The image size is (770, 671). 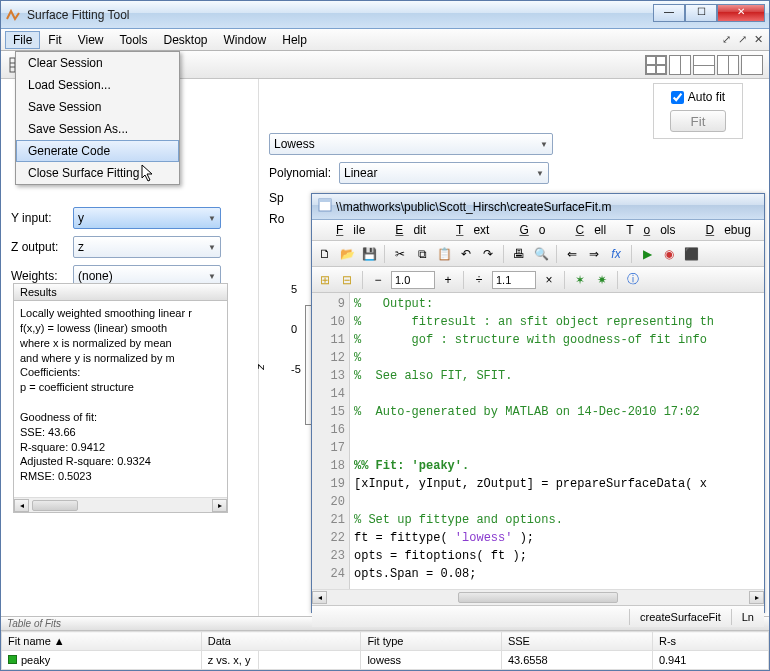 I want to click on multiply-value-input, so click(x=514, y=280).